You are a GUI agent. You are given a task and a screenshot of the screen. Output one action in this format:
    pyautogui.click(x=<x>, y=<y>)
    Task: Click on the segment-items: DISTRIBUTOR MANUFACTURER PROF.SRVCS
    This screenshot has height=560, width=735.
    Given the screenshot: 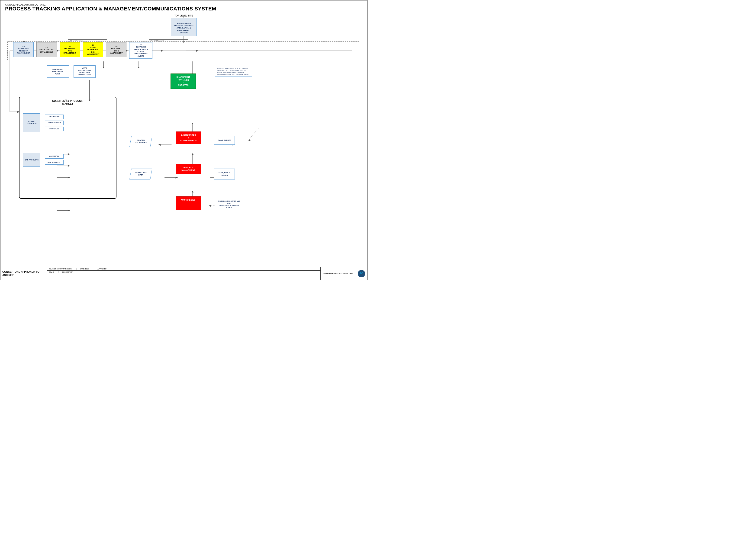 What is the action you would take?
    pyautogui.click(x=54, y=123)
    